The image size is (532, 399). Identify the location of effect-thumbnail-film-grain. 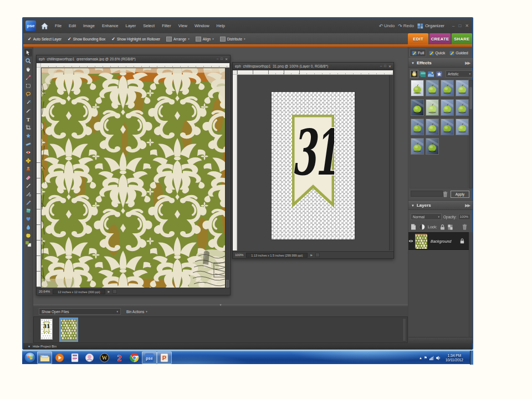
(462, 88).